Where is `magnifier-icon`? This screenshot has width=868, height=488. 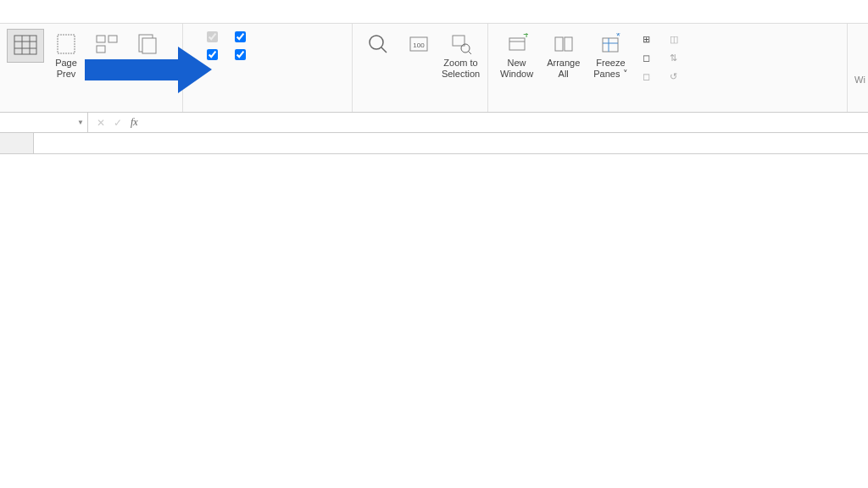
magnifier-icon is located at coordinates (378, 44).